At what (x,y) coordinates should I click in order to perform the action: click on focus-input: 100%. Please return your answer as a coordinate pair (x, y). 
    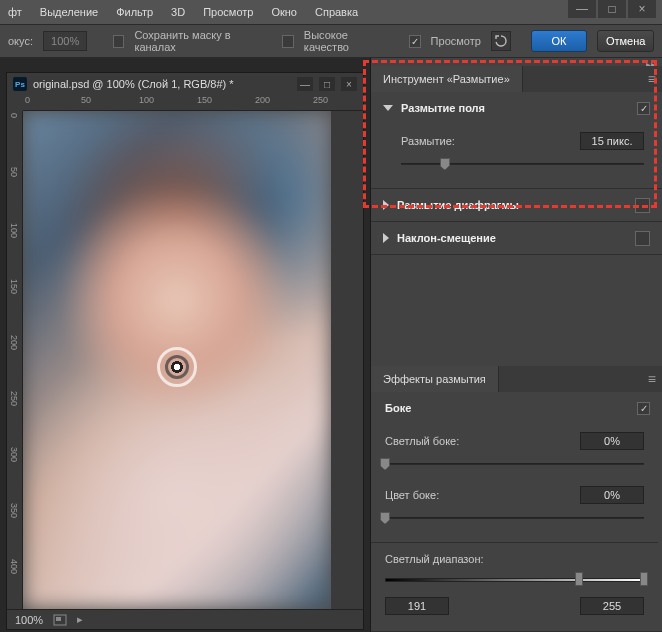
    Looking at the image, I should click on (65, 41).